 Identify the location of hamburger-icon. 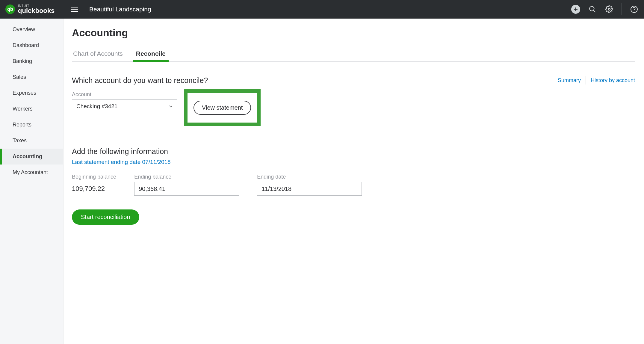
(75, 9).